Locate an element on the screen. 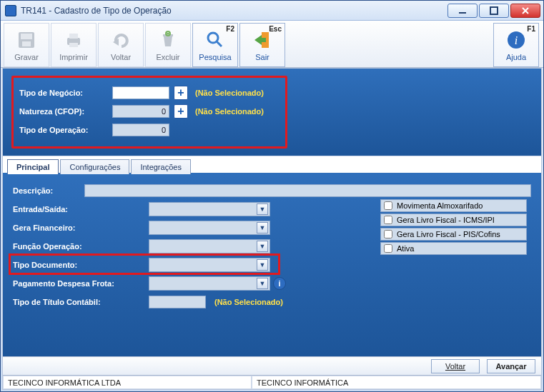 This screenshot has width=544, height=392. minimize-icon is located at coordinates (463, 11).